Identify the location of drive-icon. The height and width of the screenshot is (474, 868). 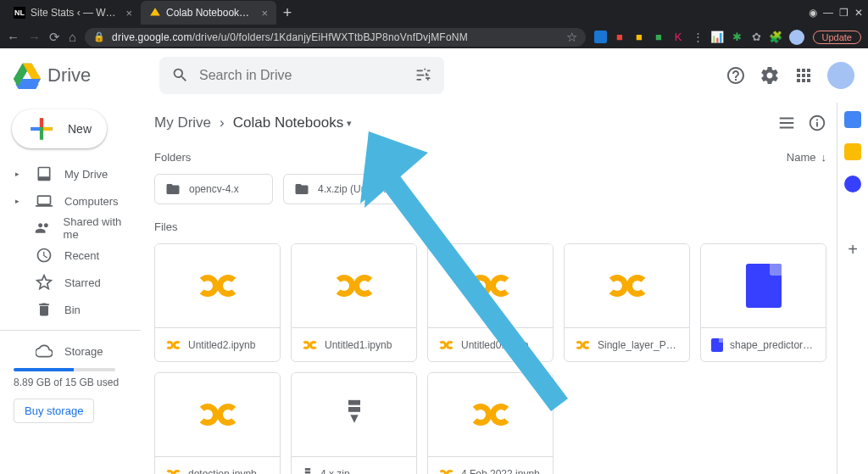
(44, 174).